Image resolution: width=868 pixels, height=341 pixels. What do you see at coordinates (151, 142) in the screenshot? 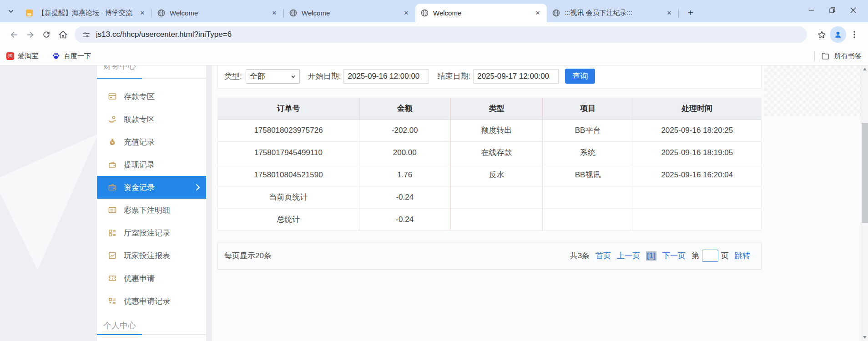
I see `sidebar-item-recharge-records: ¥ 充值记录` at bounding box center [151, 142].